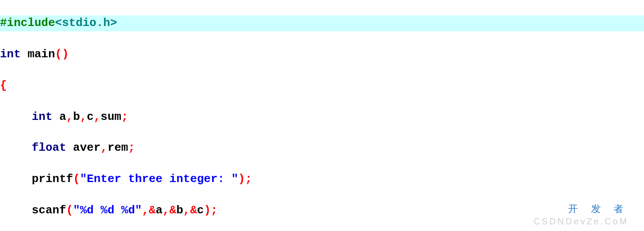  Describe the element at coordinates (49, 148) in the screenshot. I see `keyword-float: float` at that location.